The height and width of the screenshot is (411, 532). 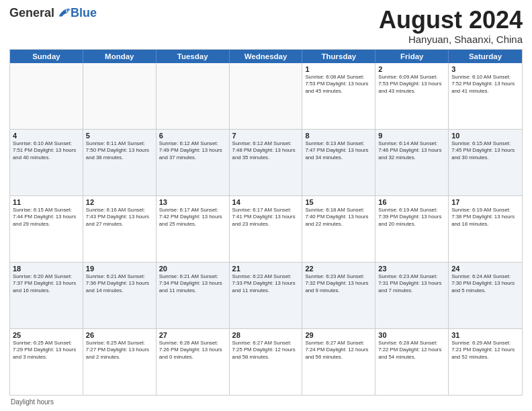 I want to click on day-number: 9, so click(x=412, y=136).